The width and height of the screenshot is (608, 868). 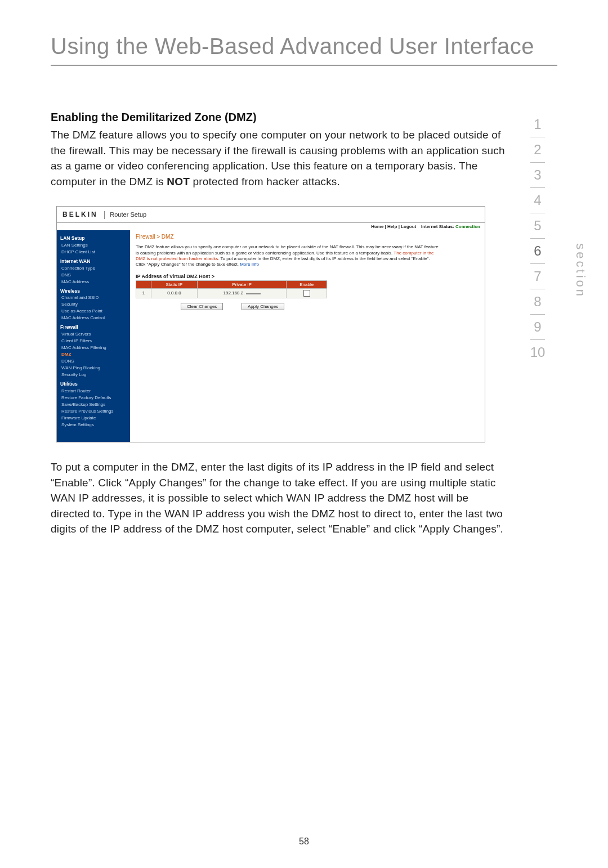 I want to click on sidebar-item-security: Security, so click(x=93, y=305).